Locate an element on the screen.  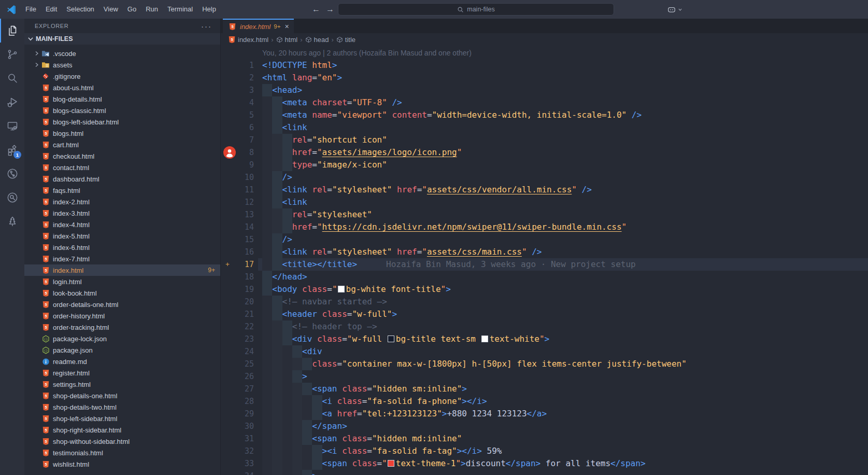
file-row: assets is located at coordinates (122, 65).